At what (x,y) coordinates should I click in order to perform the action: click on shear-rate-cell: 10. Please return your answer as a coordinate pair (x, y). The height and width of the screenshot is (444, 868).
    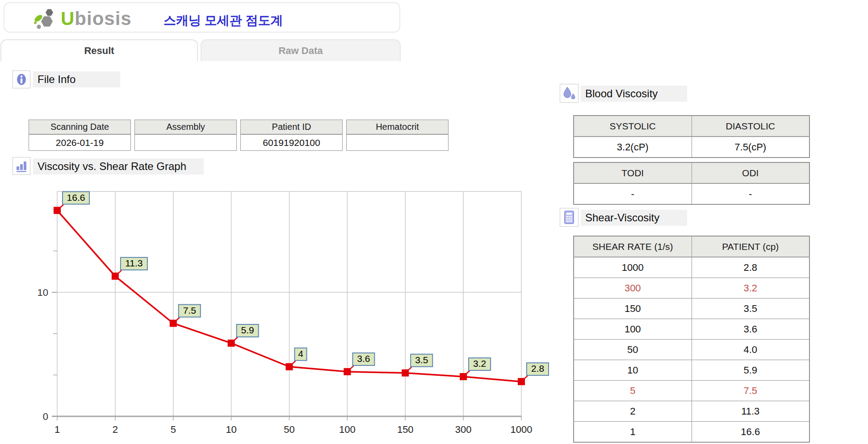
    Looking at the image, I should click on (633, 370).